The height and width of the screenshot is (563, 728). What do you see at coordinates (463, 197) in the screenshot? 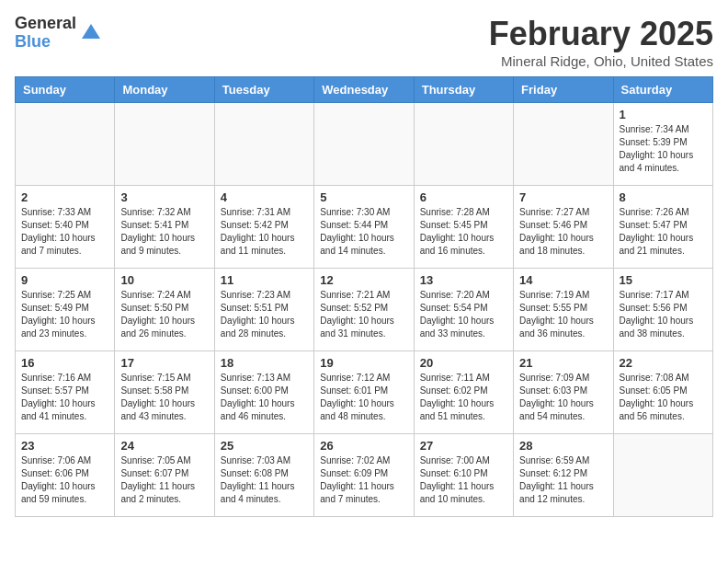
I see `day-number: 6` at bounding box center [463, 197].